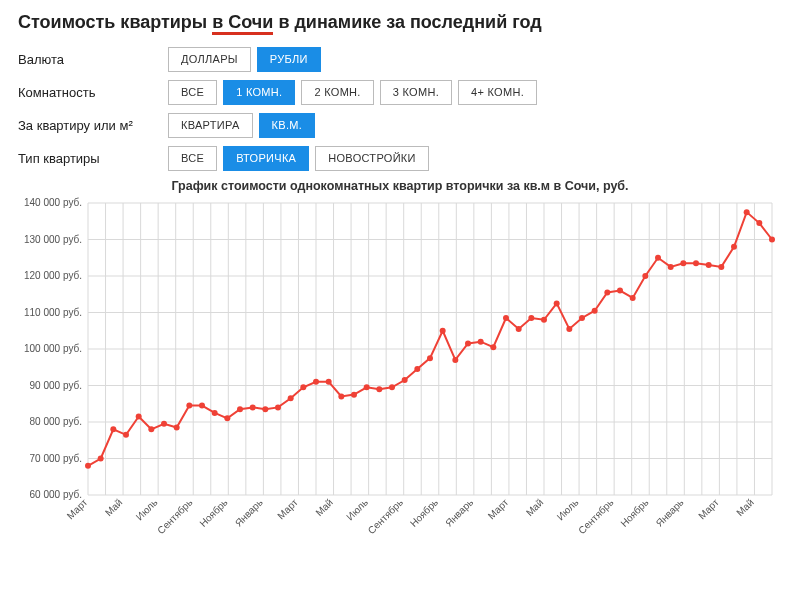 This screenshot has height=600, width=800. What do you see at coordinates (242, 126) in the screenshot?
I see `unit-group: КВАРТИРАКВ.М.` at bounding box center [242, 126].